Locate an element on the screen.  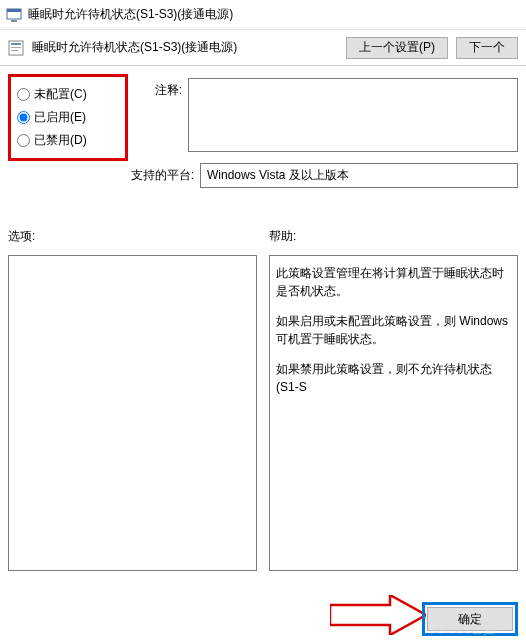
help-label: 帮助: is located at coordinates (394, 236).